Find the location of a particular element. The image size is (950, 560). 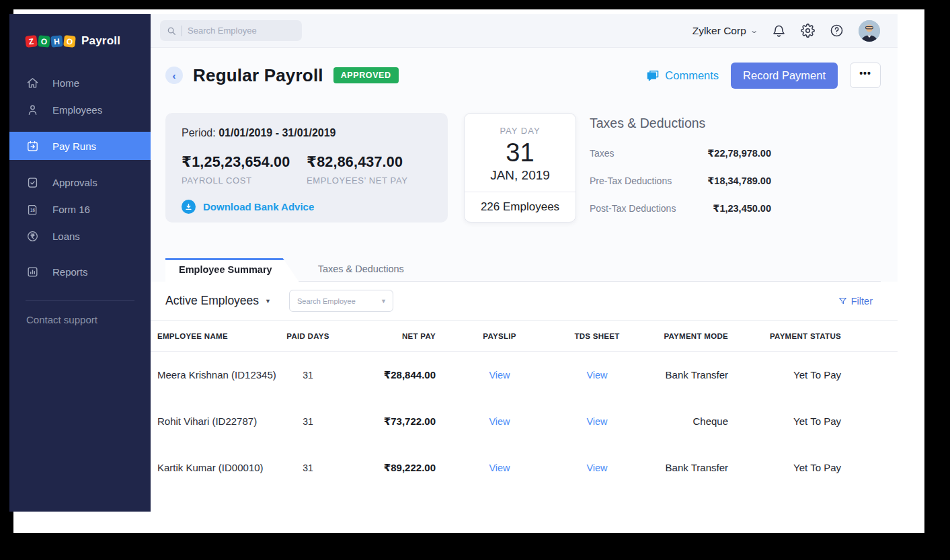

payroll-cost-block: ₹1,25,23,654.00 PAYROLL COST is located at coordinates (244, 169).